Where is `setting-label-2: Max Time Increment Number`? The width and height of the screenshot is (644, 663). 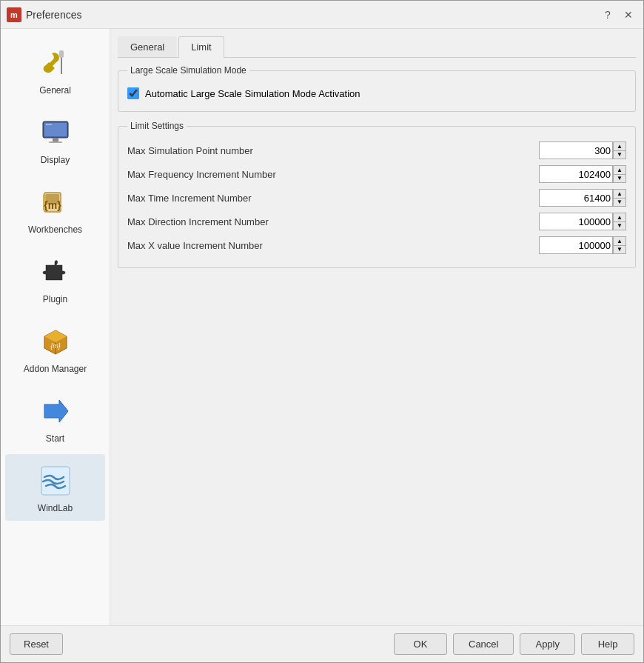
setting-label-2: Max Time Increment Number is located at coordinates (189, 199).